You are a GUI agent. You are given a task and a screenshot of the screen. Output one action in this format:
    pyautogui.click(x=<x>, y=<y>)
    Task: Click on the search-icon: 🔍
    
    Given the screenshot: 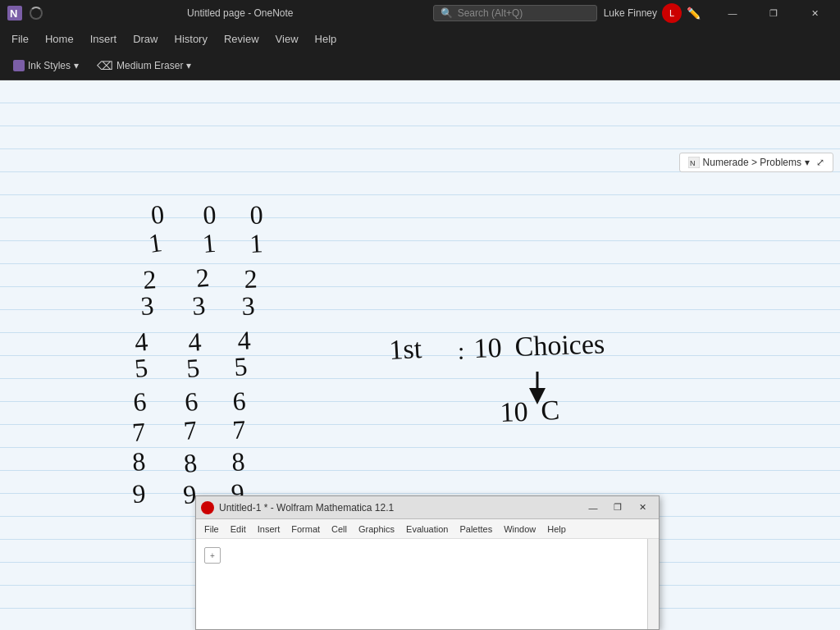 What is the action you would take?
    pyautogui.click(x=446, y=13)
    